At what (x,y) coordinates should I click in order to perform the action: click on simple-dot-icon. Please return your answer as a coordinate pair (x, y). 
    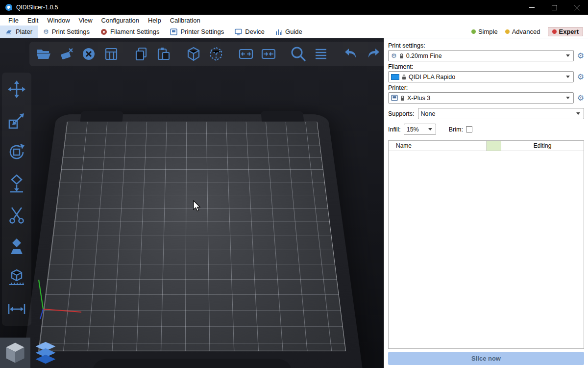
    Looking at the image, I should click on (473, 31).